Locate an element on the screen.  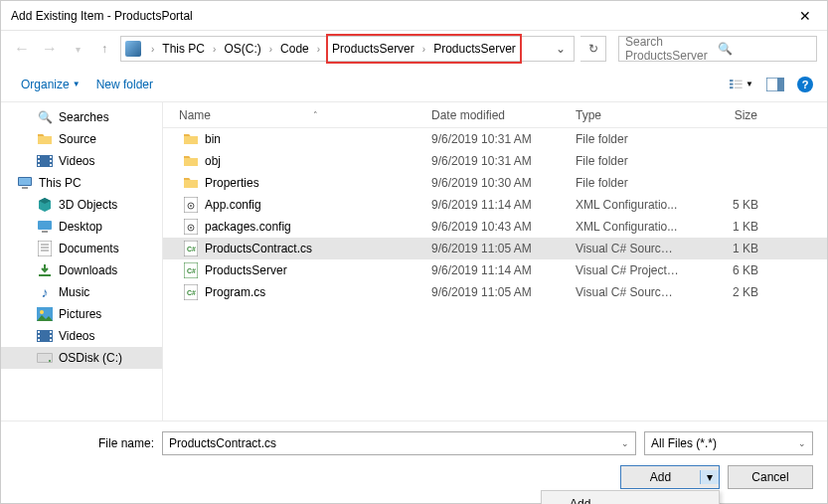
column-header-size: Size is located at coordinates (727, 115).